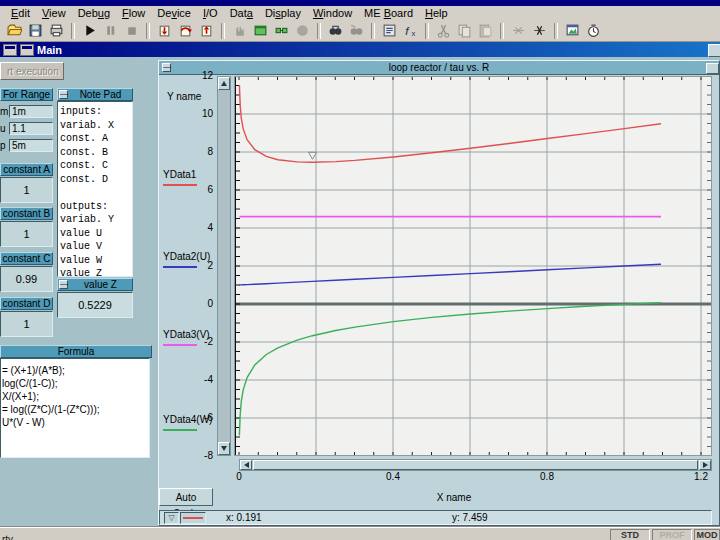  What do you see at coordinates (26, 258) in the screenshot?
I see `constant-panel-title: constant C` at bounding box center [26, 258].